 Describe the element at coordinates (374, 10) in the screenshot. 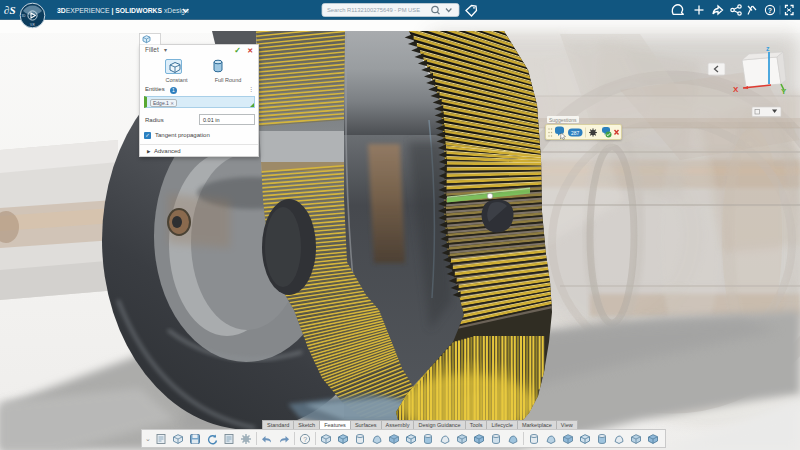

I see `svg-text: Search R1132100275649 - PM USE` at that location.